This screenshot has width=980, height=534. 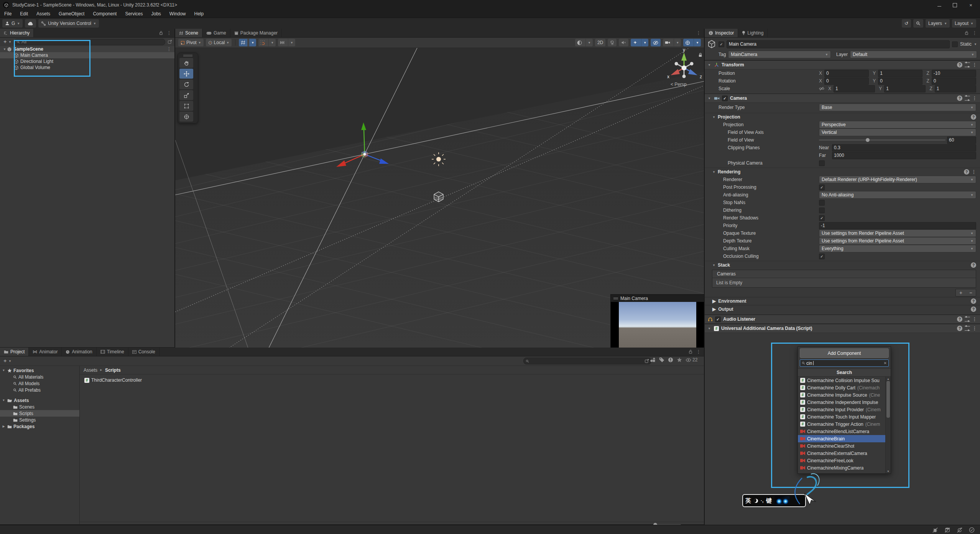 I want to click on renderer-dropdown: Default Renderer (URP-HighFidelity-Rende…, so click(x=898, y=180).